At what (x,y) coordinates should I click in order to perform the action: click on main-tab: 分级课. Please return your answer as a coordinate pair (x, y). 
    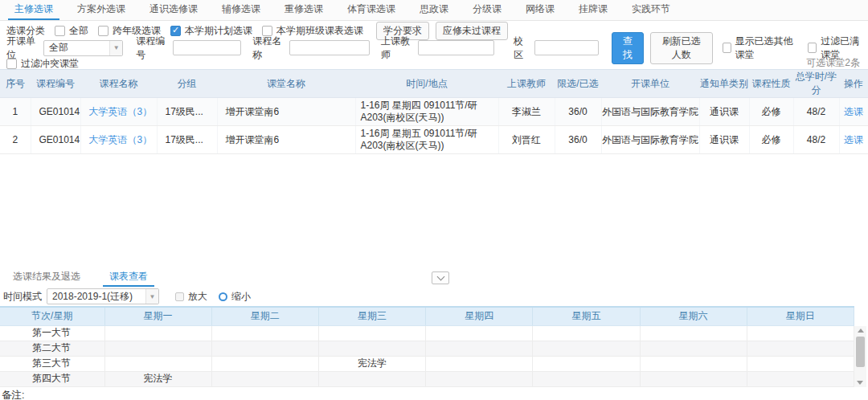
    Looking at the image, I should click on (487, 10).